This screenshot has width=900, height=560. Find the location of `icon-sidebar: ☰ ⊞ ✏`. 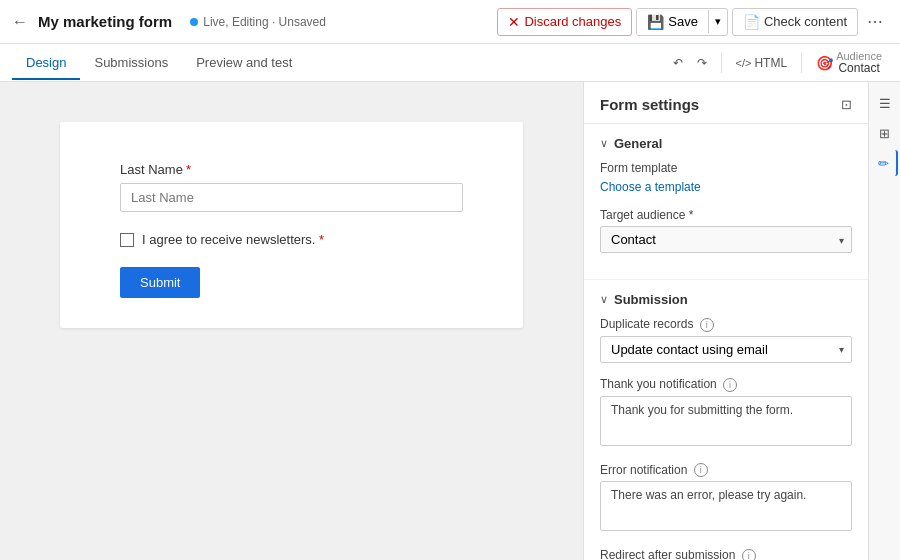

icon-sidebar: ☰ ⊞ ✏ is located at coordinates (884, 321).